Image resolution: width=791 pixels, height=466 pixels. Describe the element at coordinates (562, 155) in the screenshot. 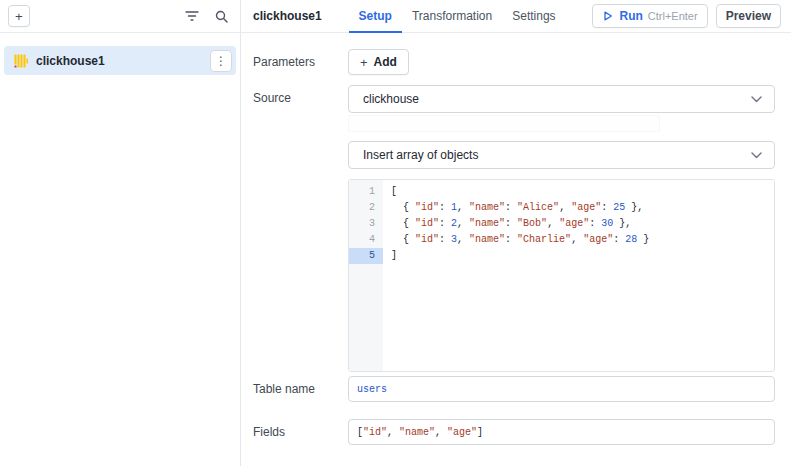

I see `write-mode-select: Insert array of objects` at that location.